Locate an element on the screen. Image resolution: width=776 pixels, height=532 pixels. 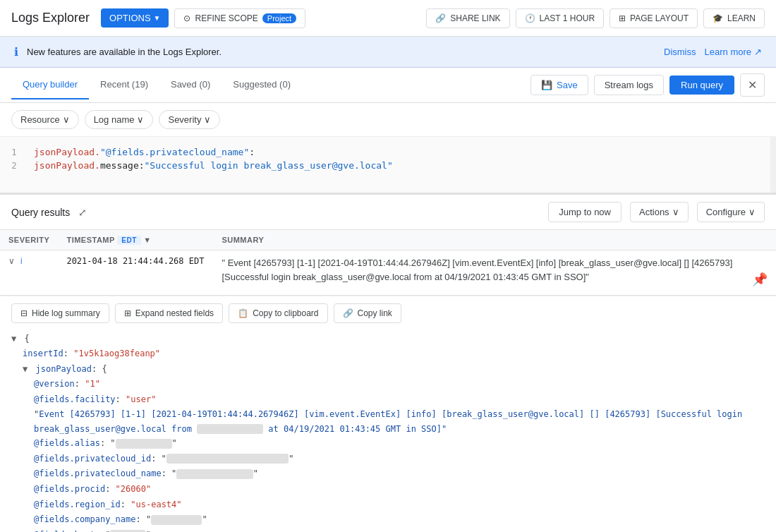
json-host: @fields.host: " " is located at coordinates (388, 530).